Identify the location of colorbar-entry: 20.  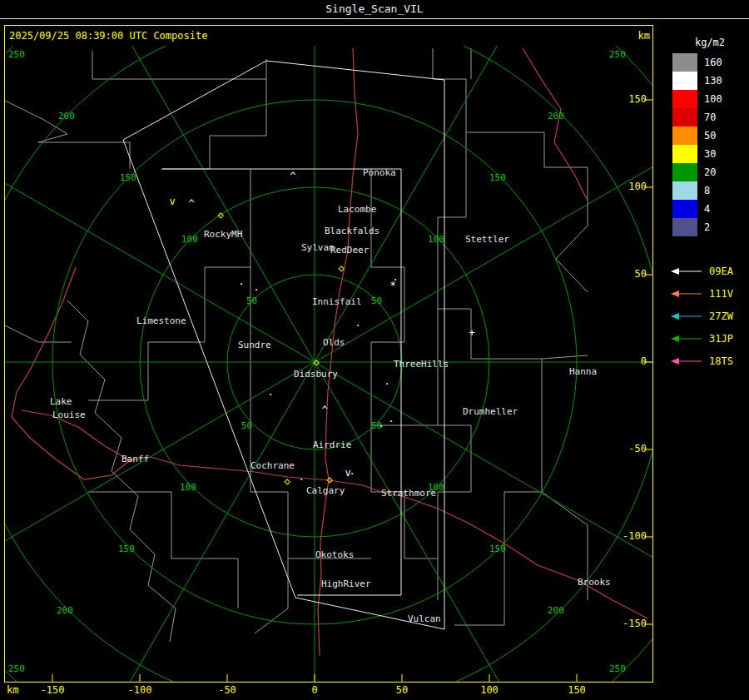
(697, 172).